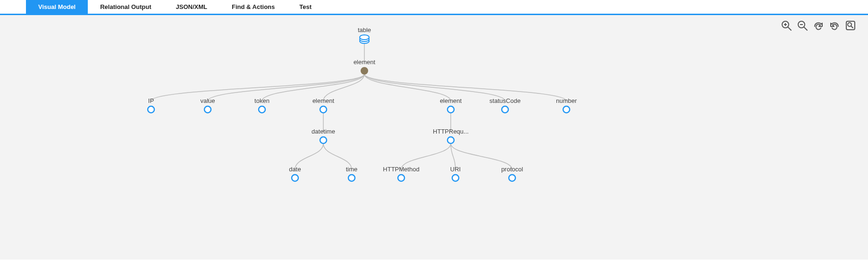 The image size is (868, 261). Describe the element at coordinates (451, 131) in the screenshot. I see `tree-node-label: HTTPRequ...` at that location.